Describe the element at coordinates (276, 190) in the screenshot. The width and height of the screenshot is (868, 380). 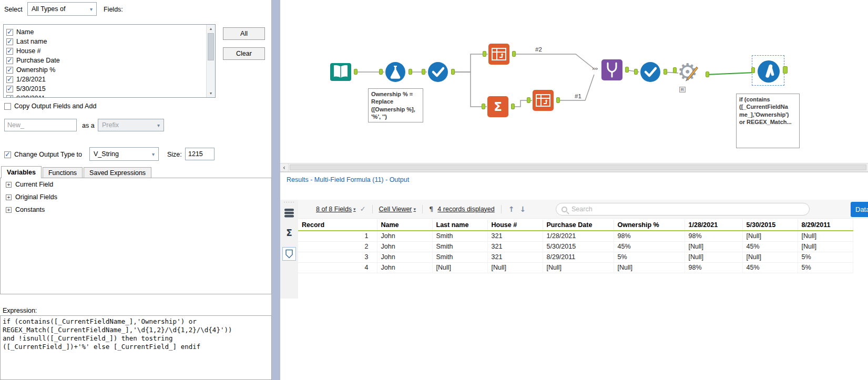
I see `vertical-splitter` at that location.